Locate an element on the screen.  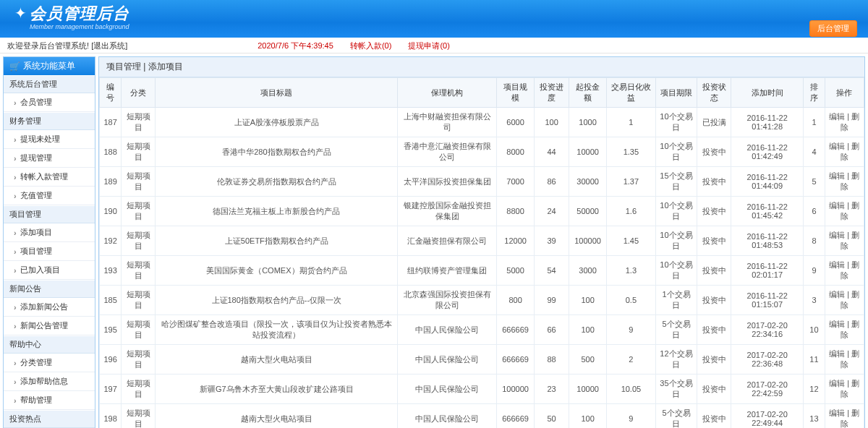
star-icon: ✦ is located at coordinates (20, 13).